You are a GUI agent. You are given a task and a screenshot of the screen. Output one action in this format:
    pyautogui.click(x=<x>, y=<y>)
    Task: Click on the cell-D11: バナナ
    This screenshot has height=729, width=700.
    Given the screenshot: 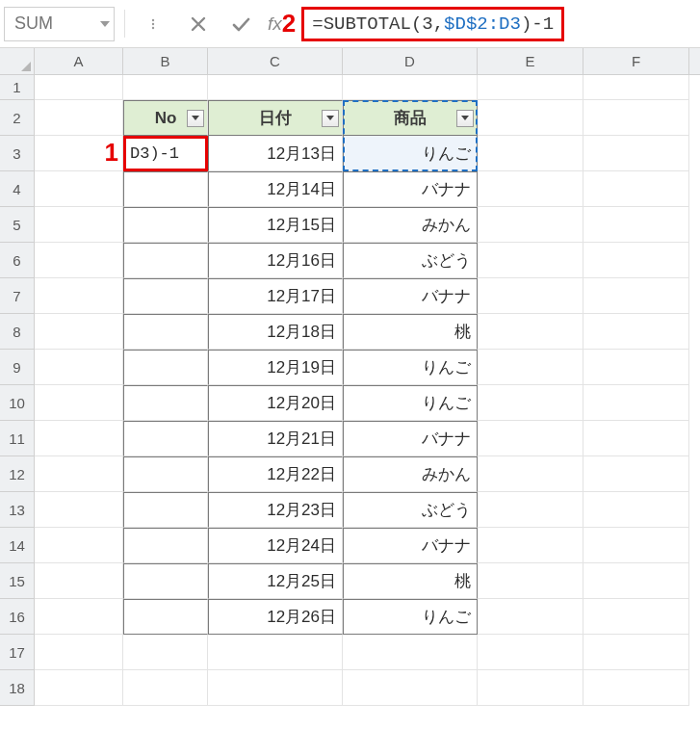 What is the action you would take?
    pyautogui.click(x=410, y=439)
    